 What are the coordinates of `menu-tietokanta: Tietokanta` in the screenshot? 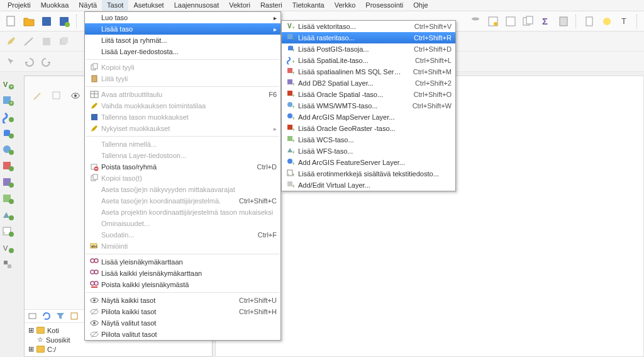 It's located at (308, 5).